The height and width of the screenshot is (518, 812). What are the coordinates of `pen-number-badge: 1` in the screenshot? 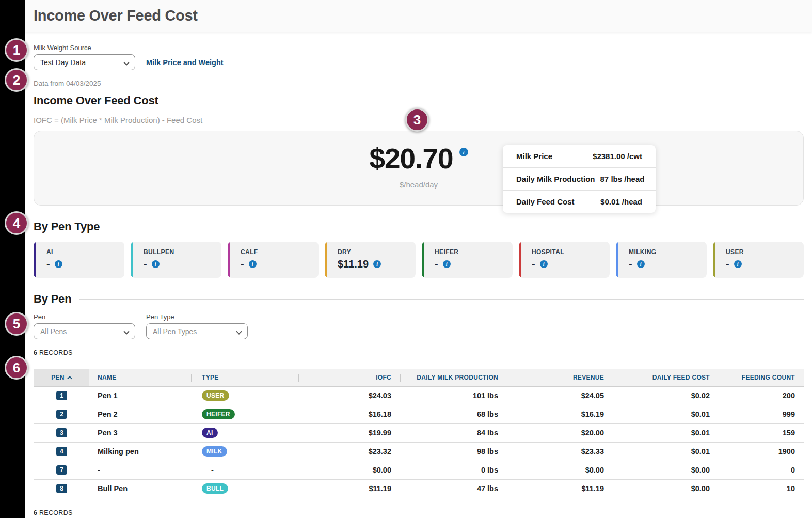 It's located at (62, 396).